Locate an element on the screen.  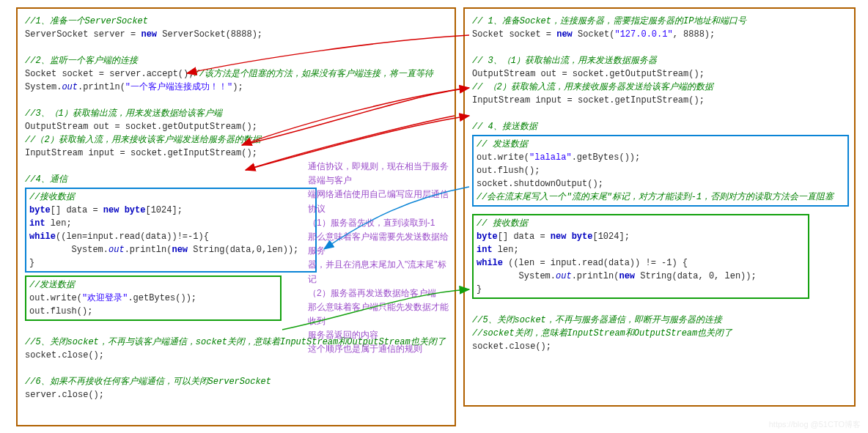
server-receive-block: //接收数据 byte[] data = new byte[1024]; int… is located at coordinates (171, 230).